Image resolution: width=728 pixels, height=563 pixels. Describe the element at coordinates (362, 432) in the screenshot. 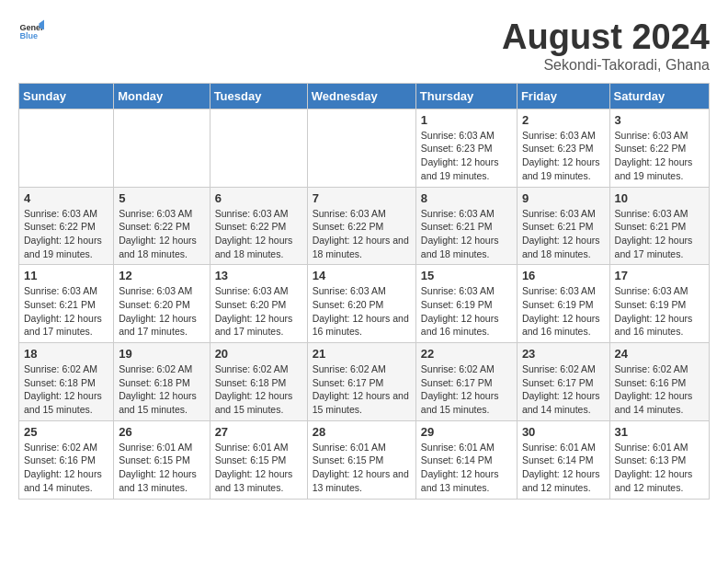

I see `day-number: 28` at that location.